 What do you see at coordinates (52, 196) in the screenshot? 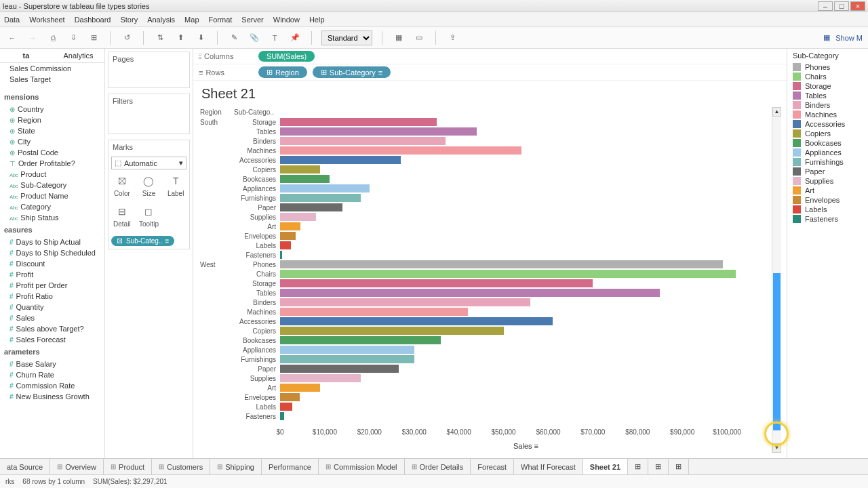
I see `dimension-item: Product Name` at bounding box center [52, 196].